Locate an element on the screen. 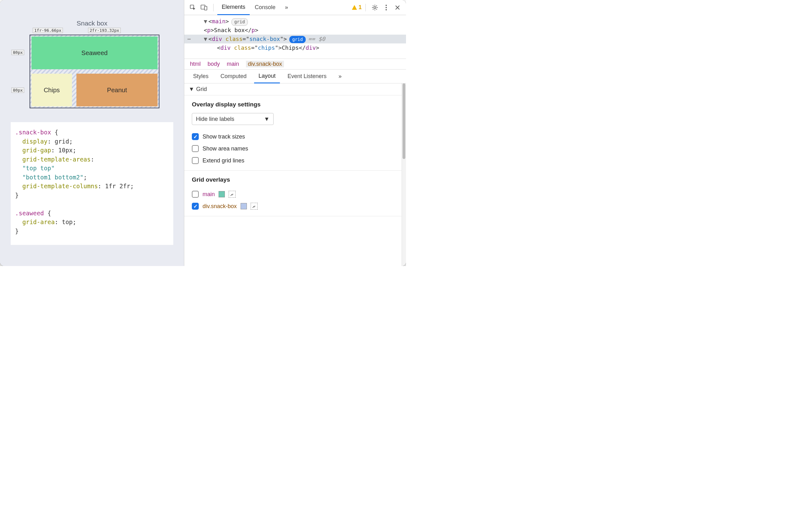 This screenshot has width=812, height=532. rendered-page-pane: Snack box 1fr·96.66px 2fr·193.32px 80px … is located at coordinates (92, 133).